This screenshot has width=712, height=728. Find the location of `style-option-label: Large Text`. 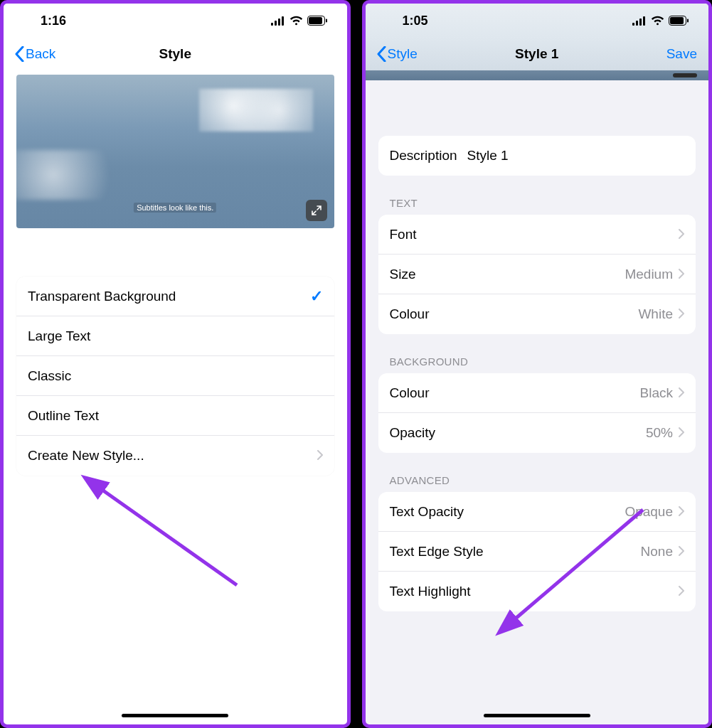

style-option-label: Large Text is located at coordinates (175, 336).